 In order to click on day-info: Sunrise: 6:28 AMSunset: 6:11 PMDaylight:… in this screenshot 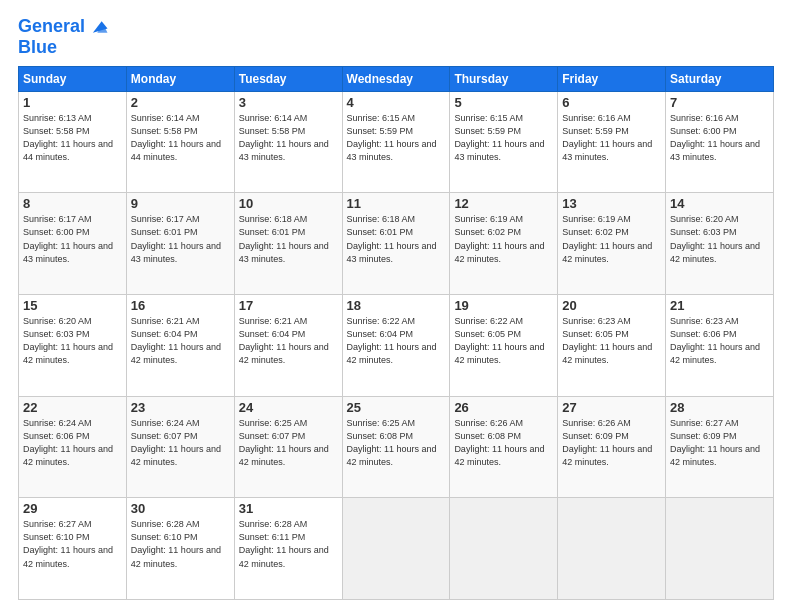, I will do `click(288, 544)`.